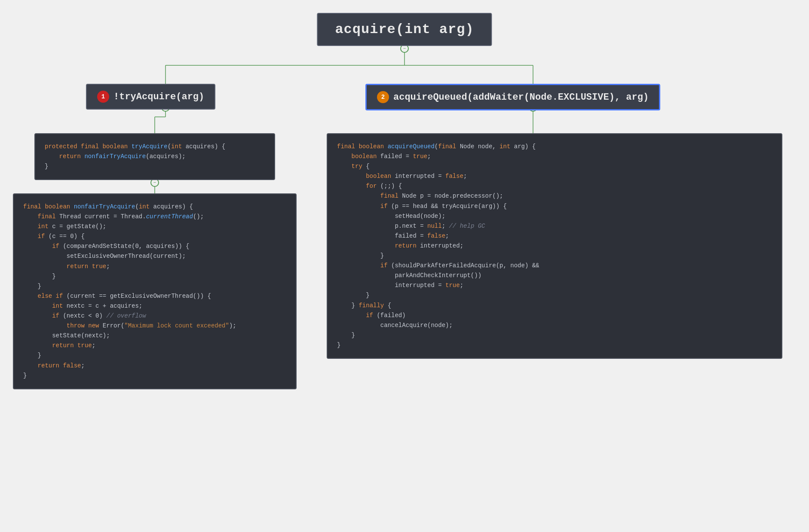 The height and width of the screenshot is (532, 809). I want to click on branch1-label: !tryAcquire(arg), so click(159, 97).